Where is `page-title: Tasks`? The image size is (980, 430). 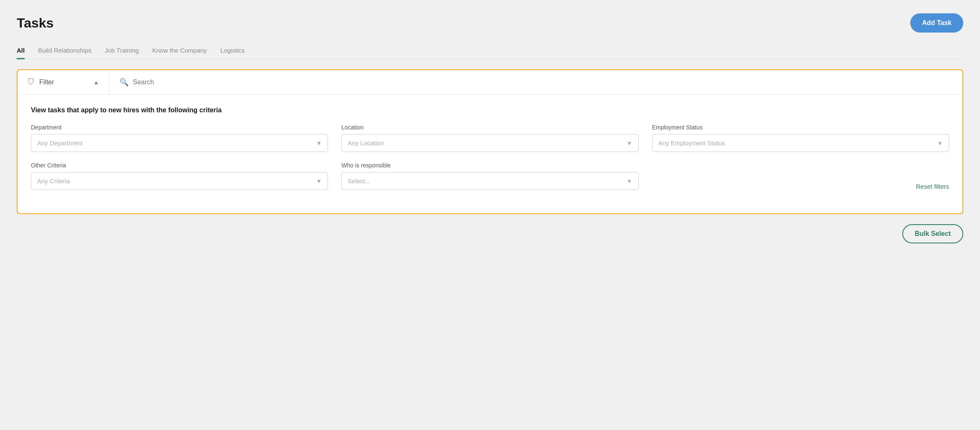 page-title: Tasks is located at coordinates (35, 23).